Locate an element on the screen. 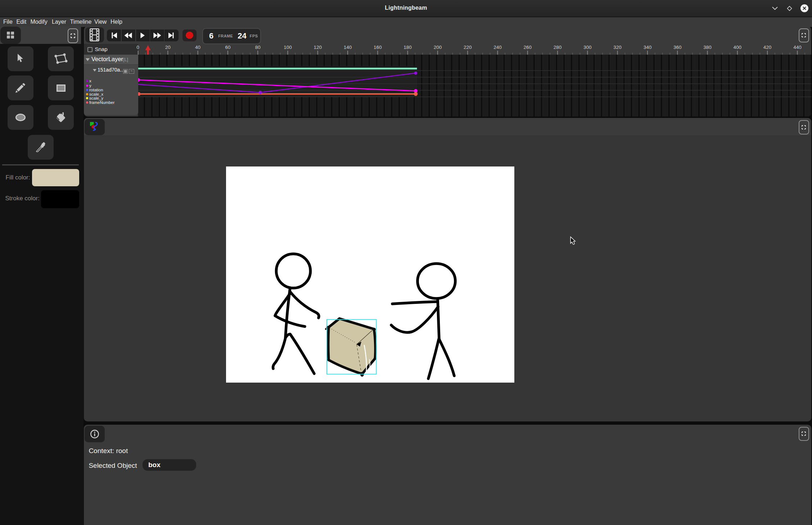  svg-text: 420 is located at coordinates (767, 47).